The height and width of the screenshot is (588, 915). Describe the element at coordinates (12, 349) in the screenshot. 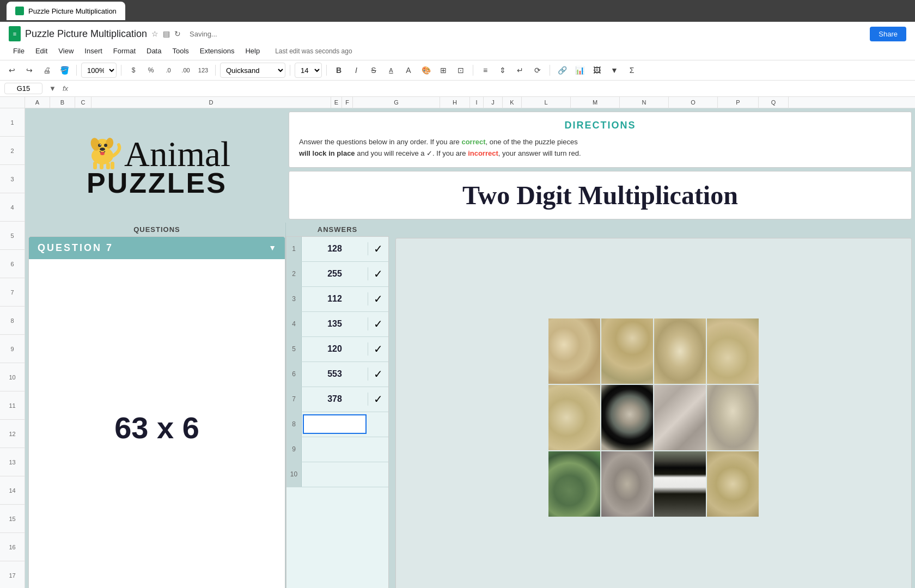

I see `row-9: 9` at that location.